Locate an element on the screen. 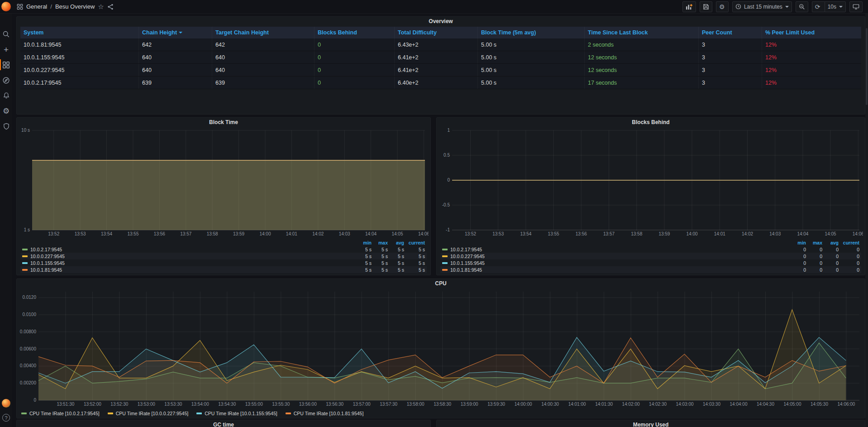 The height and width of the screenshot is (427, 868). column-header: Peer Count is located at coordinates (730, 33).